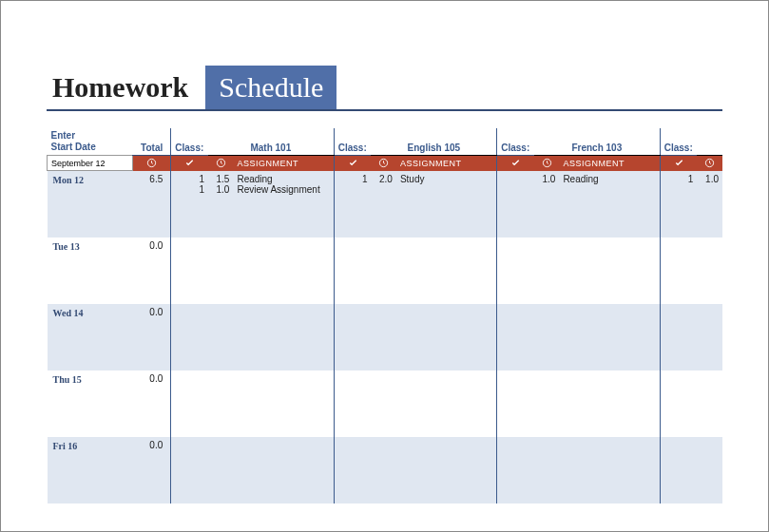 Image resolution: width=769 pixels, height=532 pixels. What do you see at coordinates (90, 404) in the screenshot?
I see `day-label: Thu 15` at bounding box center [90, 404].